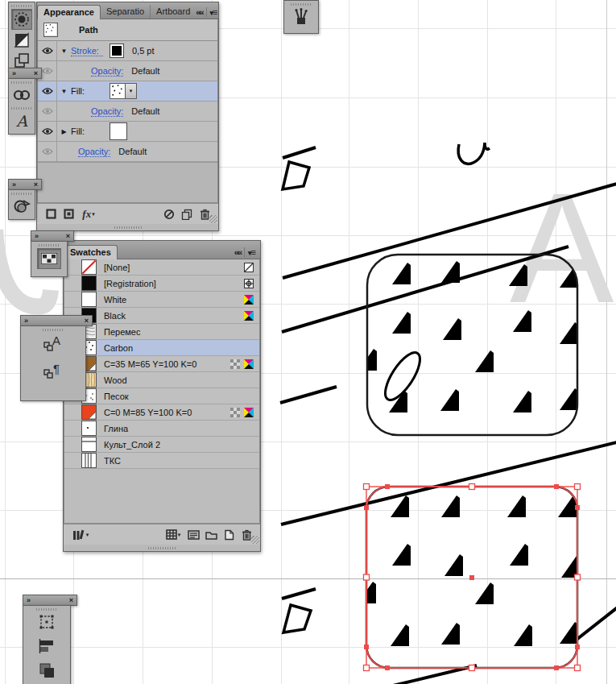  What do you see at coordinates (22, 121) in the screenshot?
I see `type-panel-button: A` at bounding box center [22, 121].